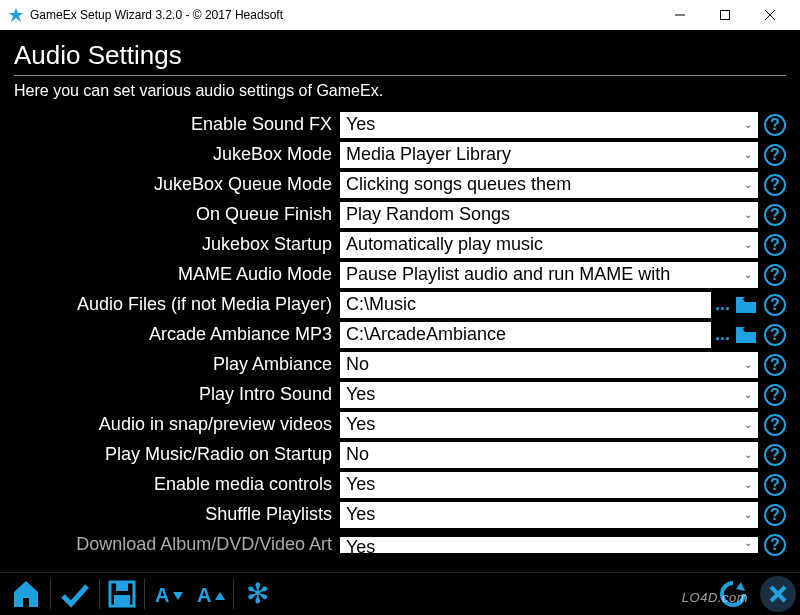  I want to click on close-circle-button, so click(778, 594).